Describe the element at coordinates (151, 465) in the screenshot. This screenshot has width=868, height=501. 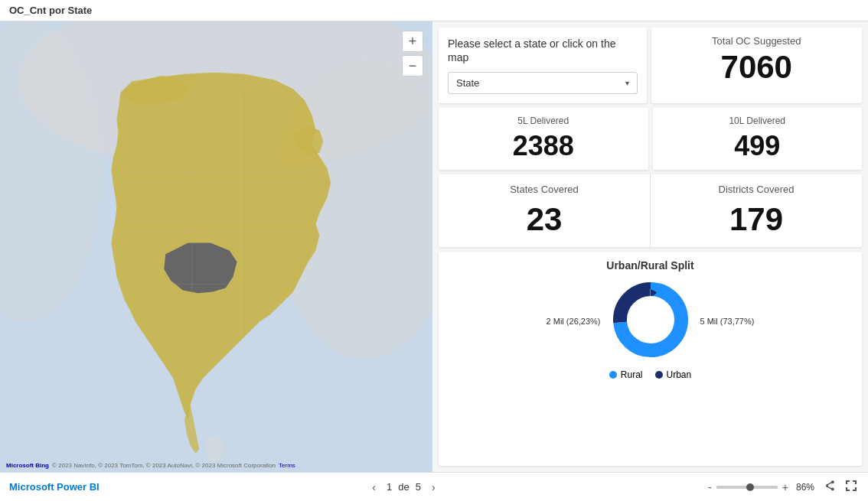
I see `map-attribution: Microsoft Bing © 2023 NavInfo, © 2023 To…` at that location.